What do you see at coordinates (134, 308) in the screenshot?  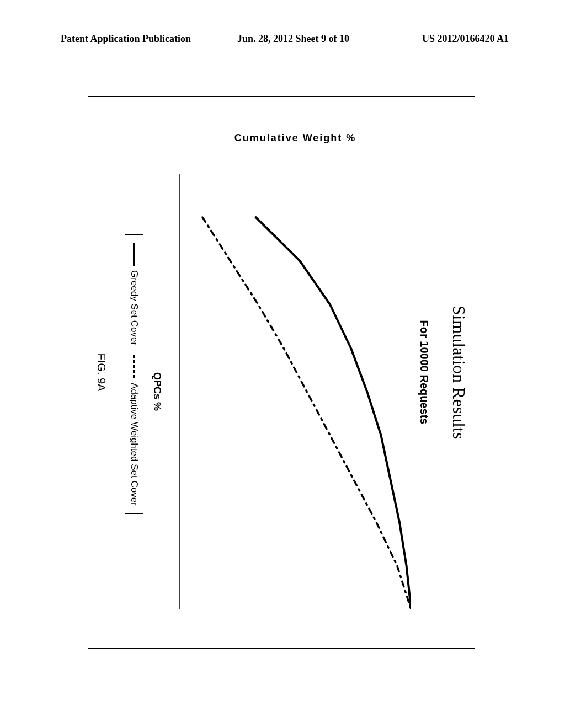 I see `legend-label-greedy: Greedy Set Cover` at bounding box center [134, 308].